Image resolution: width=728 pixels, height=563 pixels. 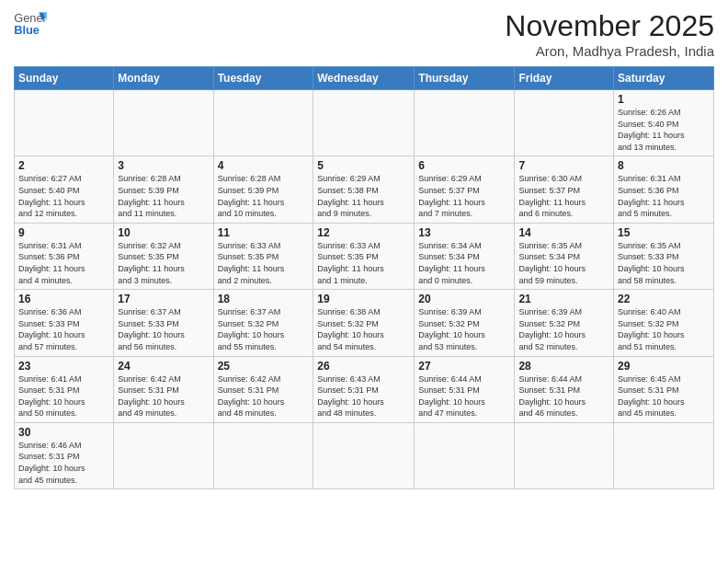 What do you see at coordinates (465, 79) in the screenshot?
I see `header-thursday: Thursday` at bounding box center [465, 79].